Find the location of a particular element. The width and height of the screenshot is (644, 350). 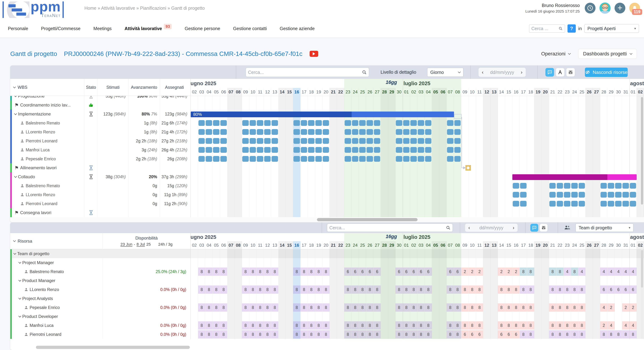

allocation-cell: 4 is located at coordinates (618, 272).